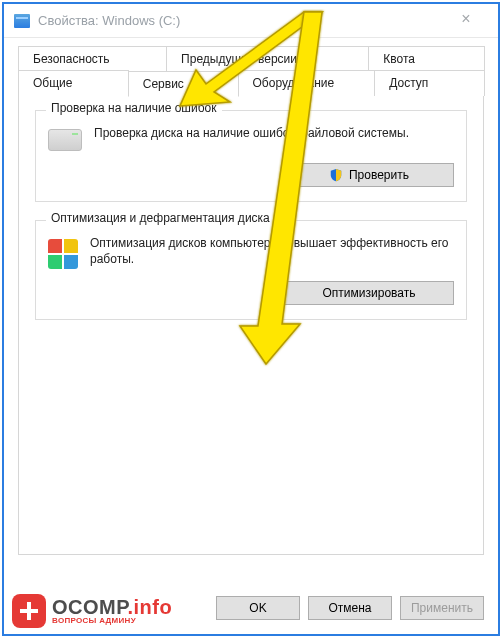  Describe the element at coordinates (274, 133) in the screenshot. I see `group-error-check-text: Проверка диска на наличие ошибок файлово…` at that location.